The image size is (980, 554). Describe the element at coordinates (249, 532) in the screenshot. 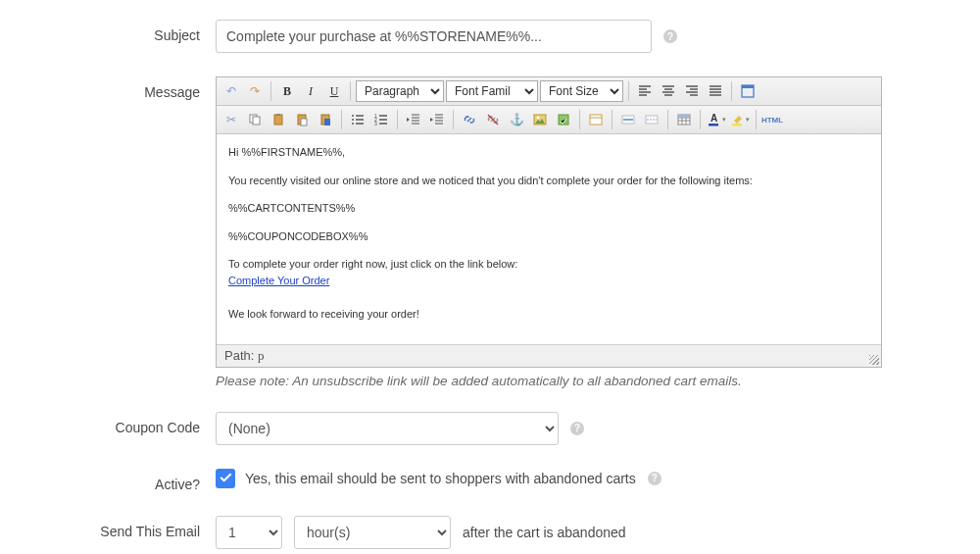

I see `send-number-select: 1` at that location.